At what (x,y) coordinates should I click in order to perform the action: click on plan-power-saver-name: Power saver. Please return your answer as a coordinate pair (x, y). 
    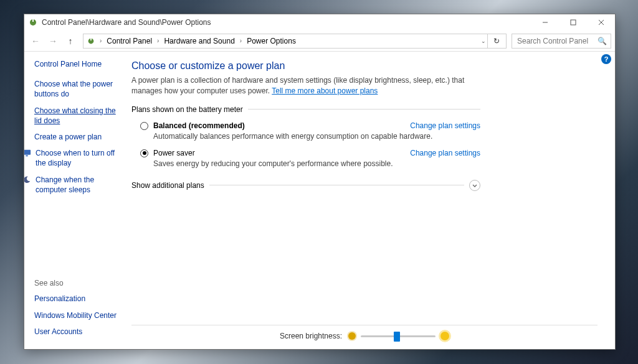
    Looking at the image, I should click on (174, 153).